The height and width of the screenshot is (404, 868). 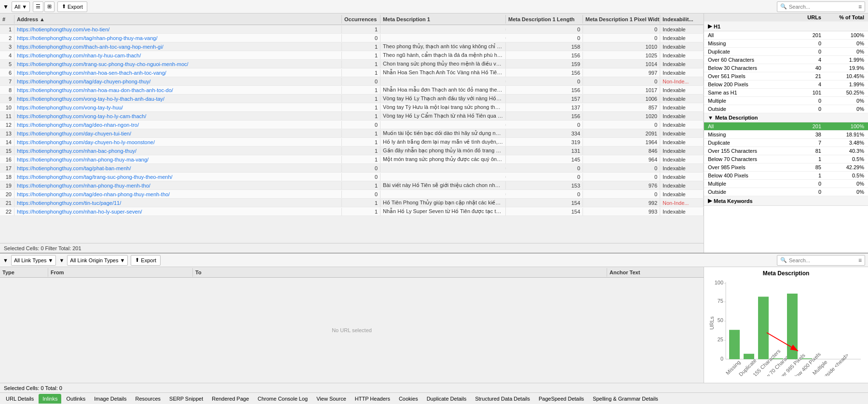 What do you see at coordinates (283, 399) in the screenshot?
I see `footer-tab-chrome-console-log: Chrome Console Log` at bounding box center [283, 399].